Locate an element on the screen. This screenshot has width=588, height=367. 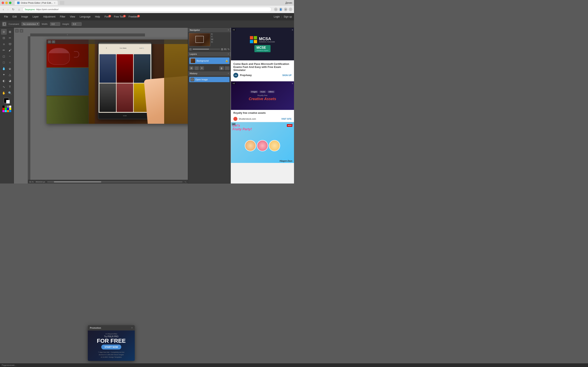
pen-tool: ∿ is located at coordinates (4, 87).